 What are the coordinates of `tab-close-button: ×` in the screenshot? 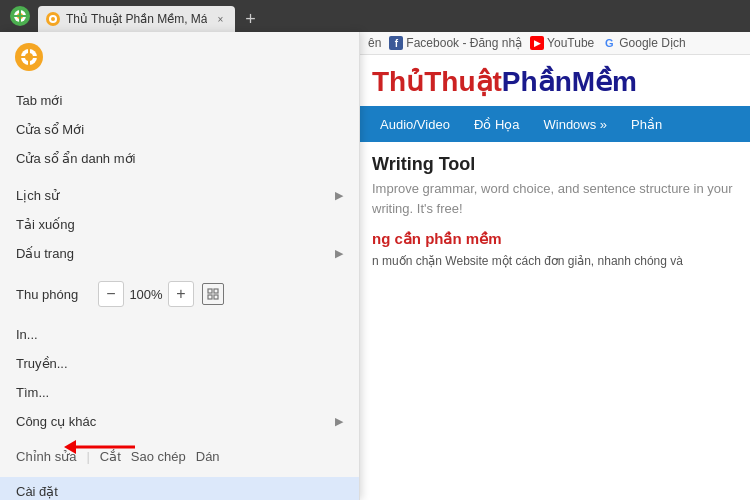 It's located at (220, 19).